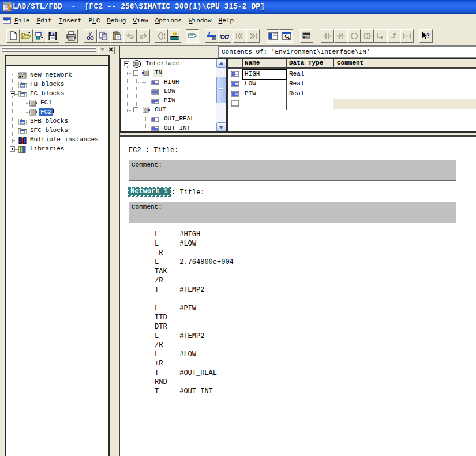  Describe the element at coordinates (57, 131) in the screenshot. I see `tree-item: SFC blocks` at that location.